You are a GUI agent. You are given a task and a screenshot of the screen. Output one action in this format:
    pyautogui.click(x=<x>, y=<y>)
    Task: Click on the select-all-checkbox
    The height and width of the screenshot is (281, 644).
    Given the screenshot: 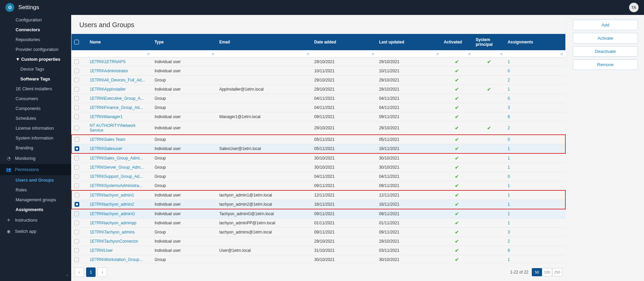 What is the action you would take?
    pyautogui.click(x=77, y=42)
    